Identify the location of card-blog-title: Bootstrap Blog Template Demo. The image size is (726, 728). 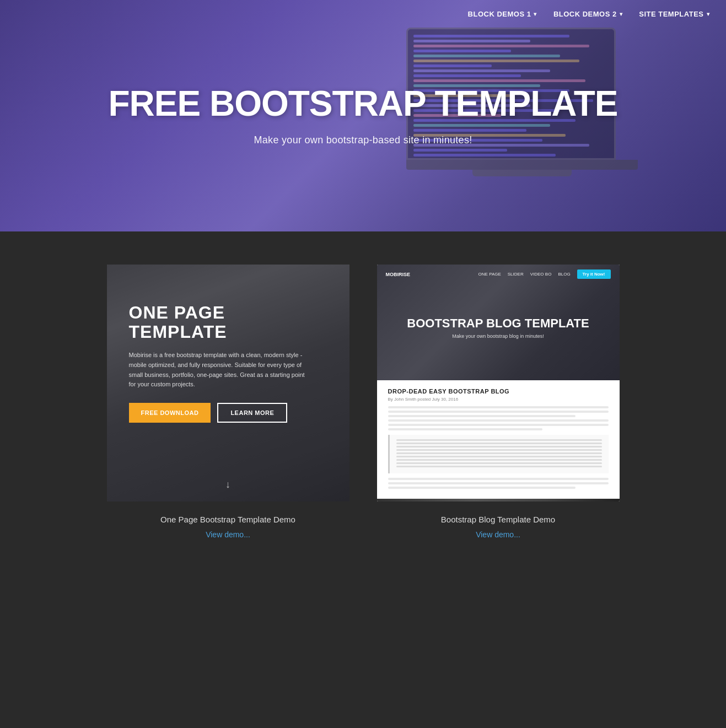
(498, 519).